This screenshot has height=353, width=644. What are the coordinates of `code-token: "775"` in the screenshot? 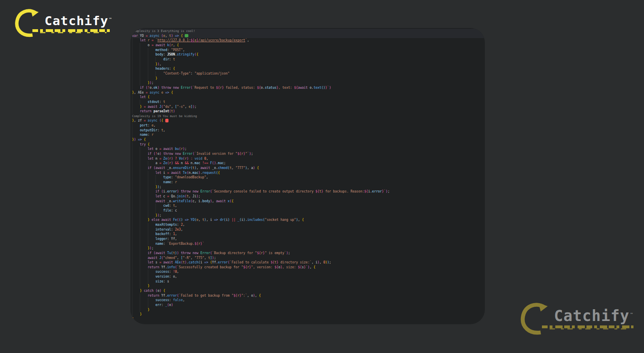 It's located at (199, 258).